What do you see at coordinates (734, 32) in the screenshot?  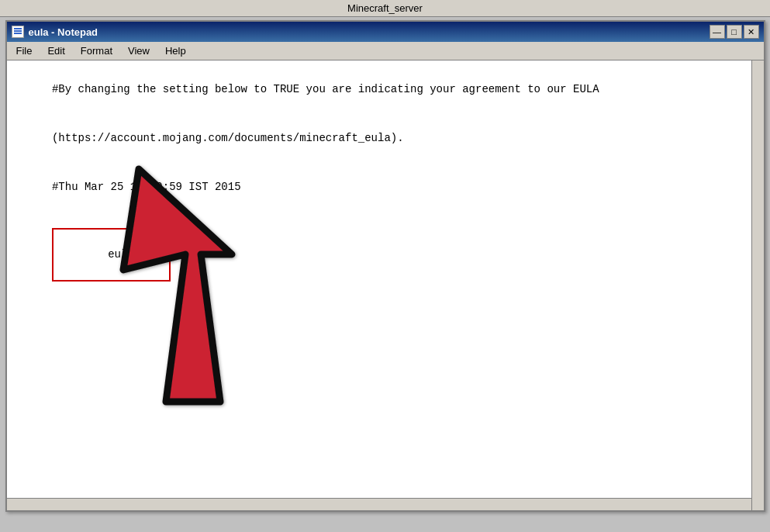 I see `maximize-button: □` at bounding box center [734, 32].